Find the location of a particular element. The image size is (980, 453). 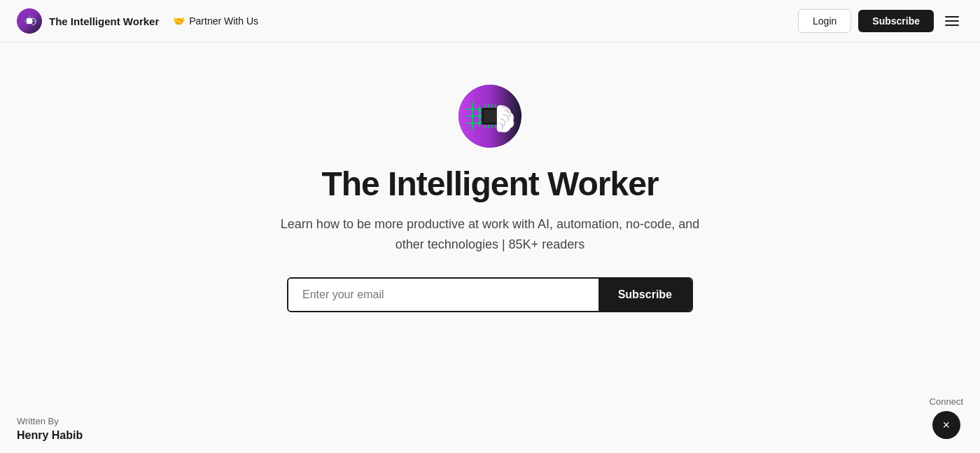

subscribe-form: Subscribe is located at coordinates (490, 295).